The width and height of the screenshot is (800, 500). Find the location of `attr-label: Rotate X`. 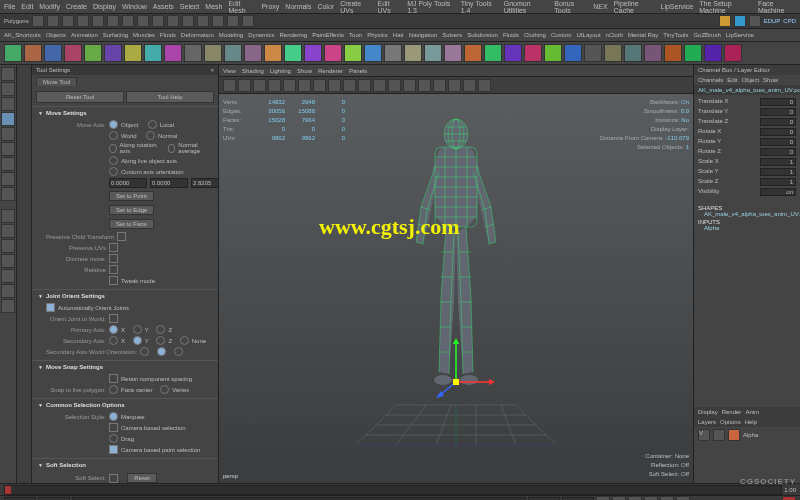

attr-label: Rotate X is located at coordinates (710, 132).